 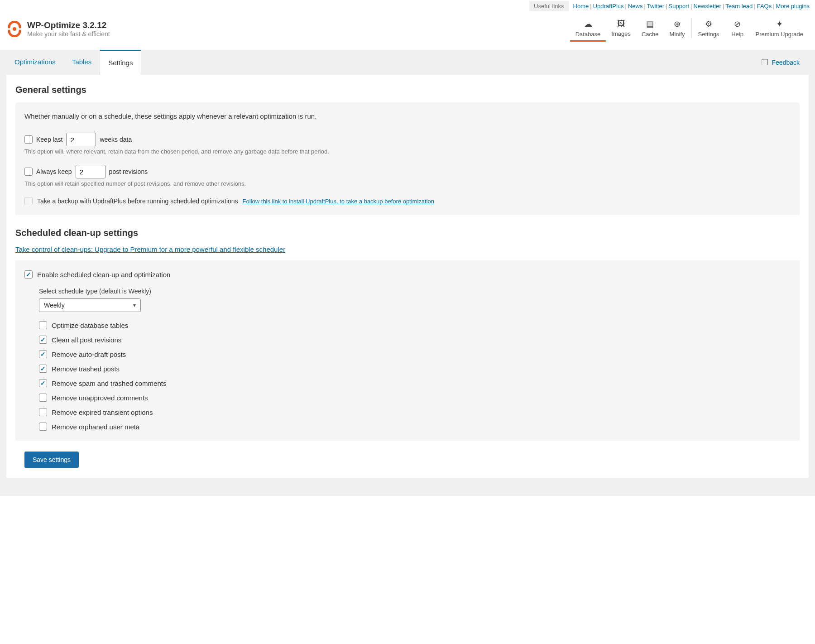 What do you see at coordinates (54, 305) in the screenshot?
I see `schedule-type-value: Weekly` at bounding box center [54, 305].